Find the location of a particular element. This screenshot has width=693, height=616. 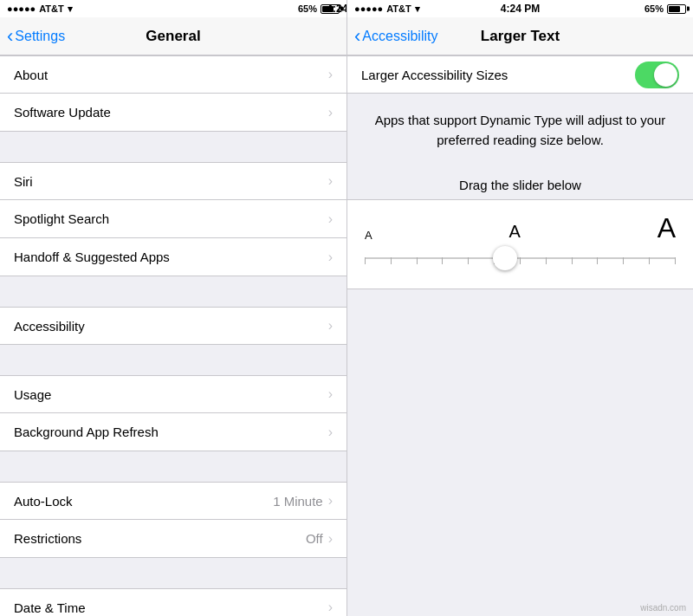

left-wifi-icon: ▾ is located at coordinates (70, 9).